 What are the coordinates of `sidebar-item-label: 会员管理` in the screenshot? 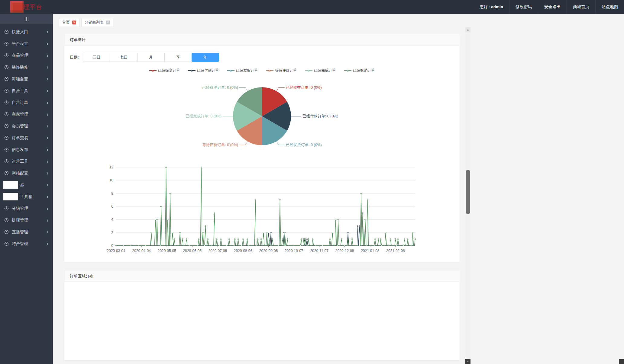 It's located at (29, 126).